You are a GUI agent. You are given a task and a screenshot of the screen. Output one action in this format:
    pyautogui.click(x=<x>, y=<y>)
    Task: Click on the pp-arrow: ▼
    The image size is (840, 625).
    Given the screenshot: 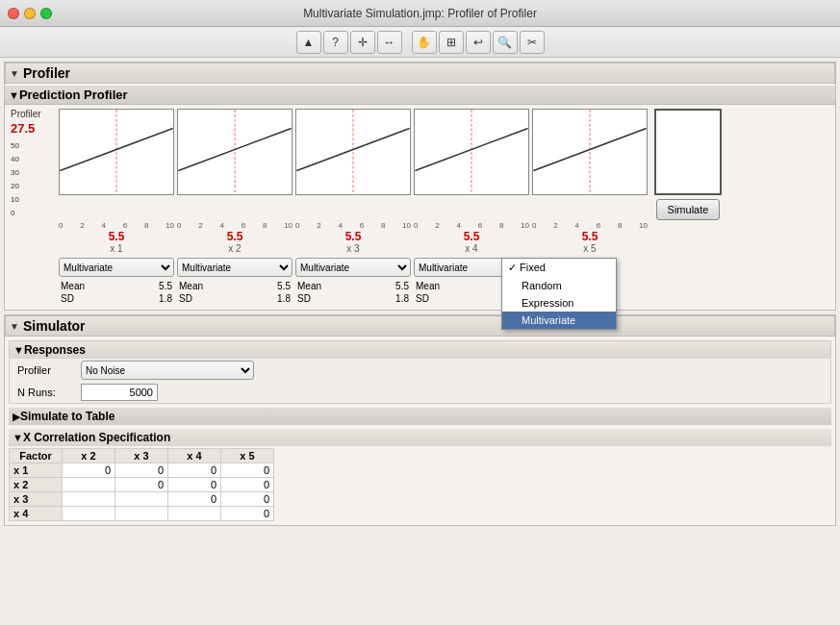 What is the action you would take?
    pyautogui.click(x=13, y=95)
    